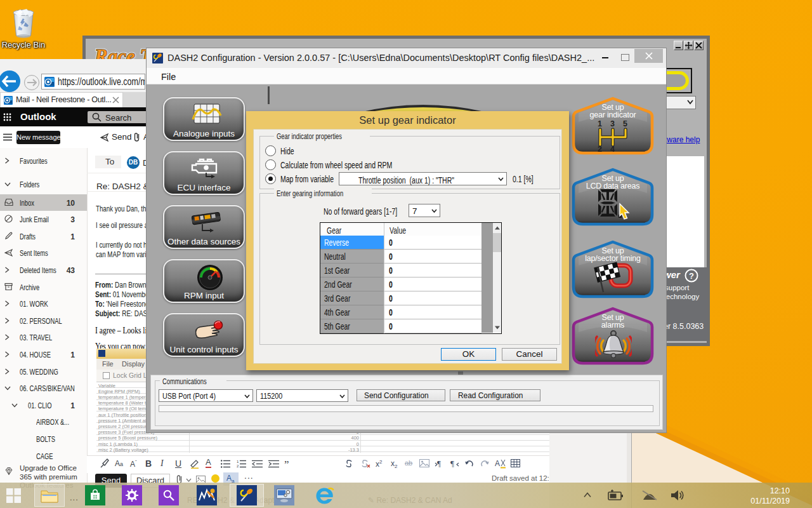  I want to click on svg-text: 5, so click(625, 124).